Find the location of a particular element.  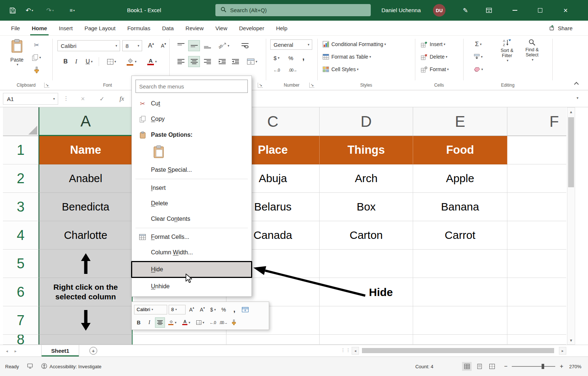

paste-option-keep-source-formatting is located at coordinates (159, 153).